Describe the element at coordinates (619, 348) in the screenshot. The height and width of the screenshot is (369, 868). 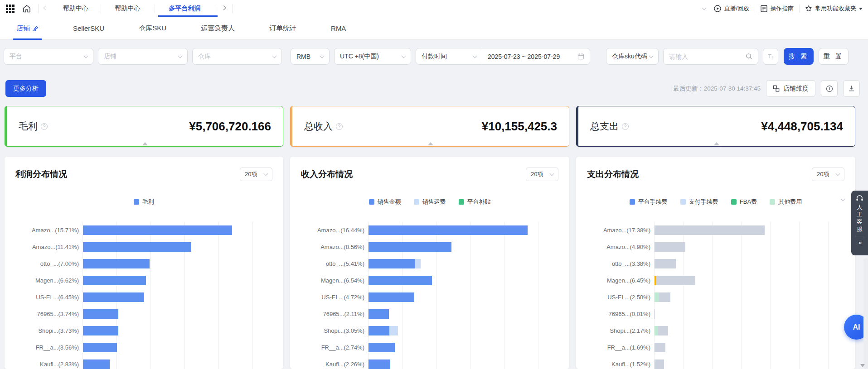
I see `chart-row-label: FR__a...(1.69%)` at that location.